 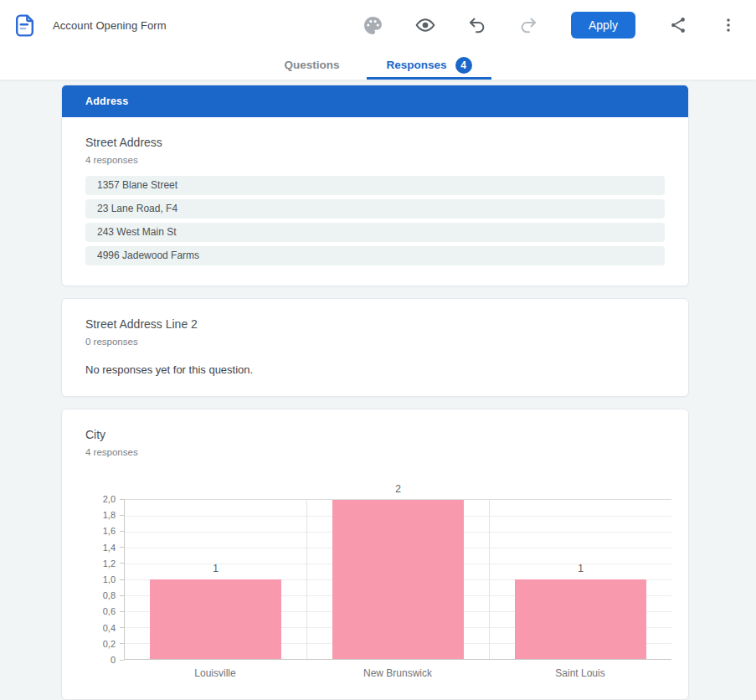 What do you see at coordinates (375, 233) in the screenshot?
I see `answer-row: 243 West Main St` at bounding box center [375, 233].